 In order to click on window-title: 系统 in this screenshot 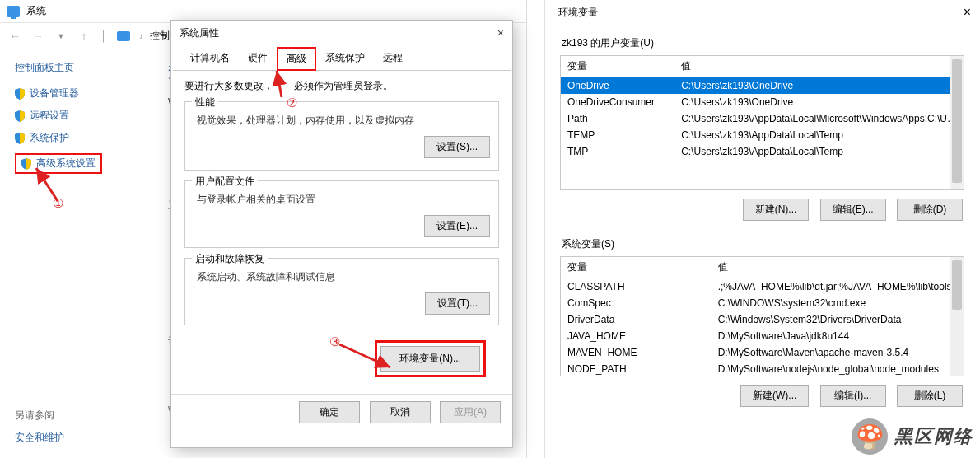, I will do `click(36, 12)`.